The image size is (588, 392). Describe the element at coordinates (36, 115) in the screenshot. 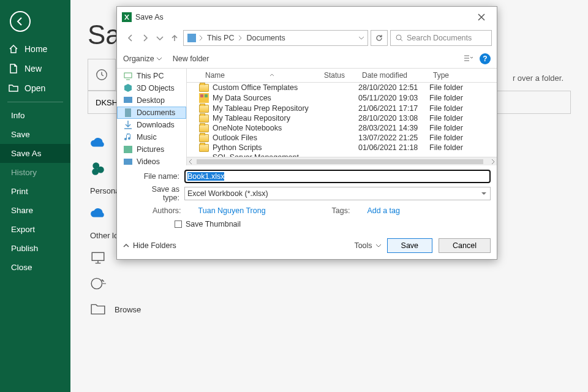

I see `backstage-info: Info` at that location.